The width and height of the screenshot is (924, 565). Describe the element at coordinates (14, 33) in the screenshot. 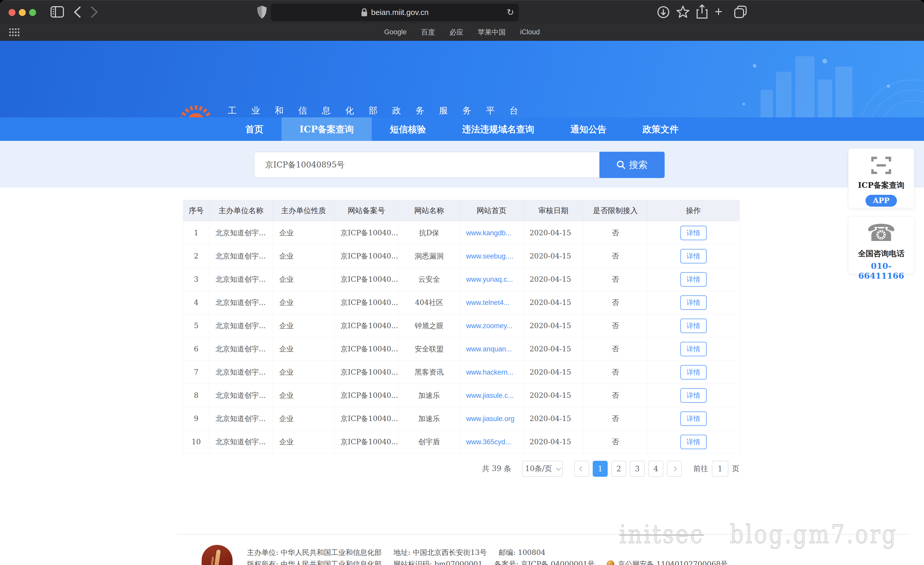

I see `frequently-visited-grid-icon` at that location.